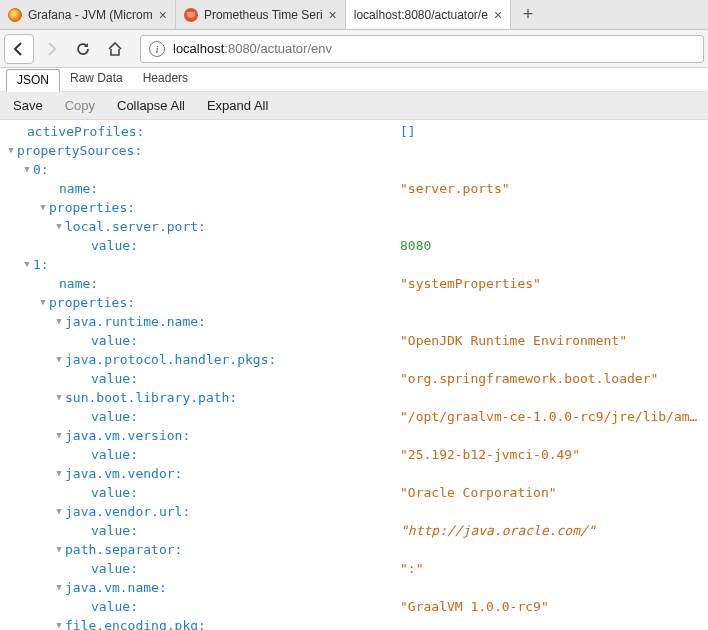 The width and height of the screenshot is (708, 630). I want to click on tab-title: Prometheus Time Seri, so click(264, 15).